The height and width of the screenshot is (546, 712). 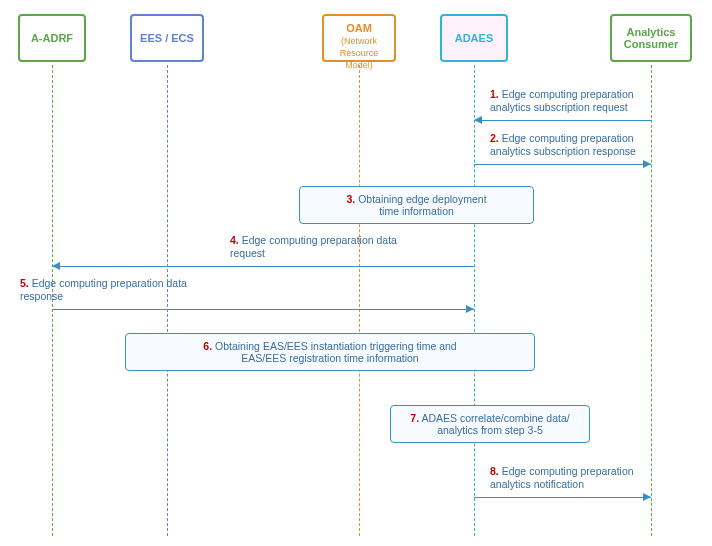 I want to click on msg-num: 4., so click(x=234, y=240).